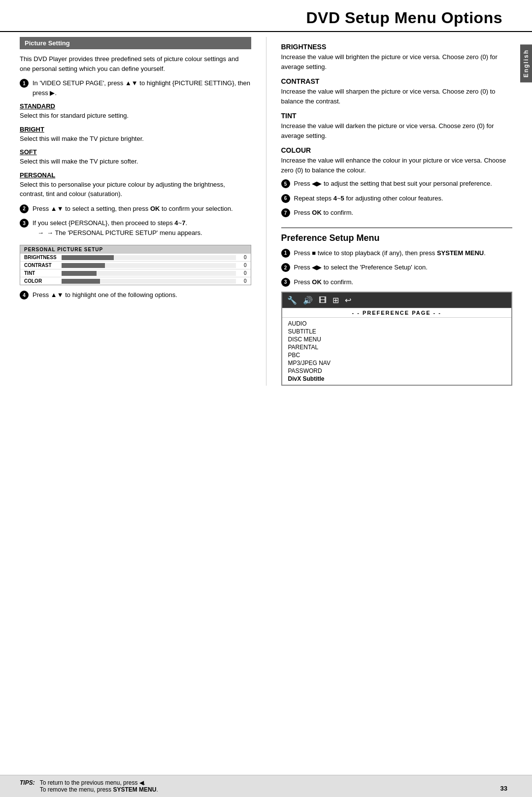  I want to click on pref-step-3: 3 Press OK to confirm., so click(397, 282).